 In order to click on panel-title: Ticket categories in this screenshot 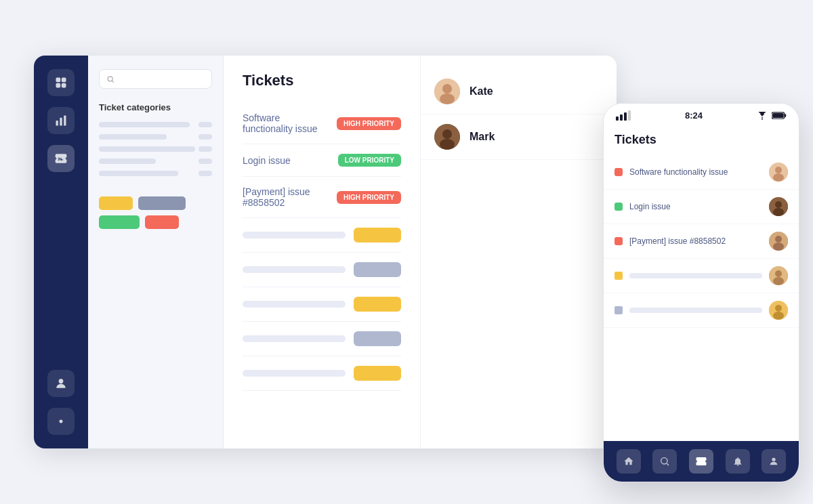, I will do `click(156, 107)`.